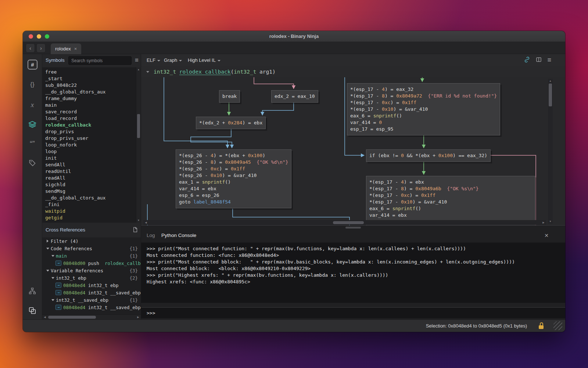 The image size is (588, 368). I want to click on graph-block: *(edx_2 + 0x284) = ebx, so click(231, 123).